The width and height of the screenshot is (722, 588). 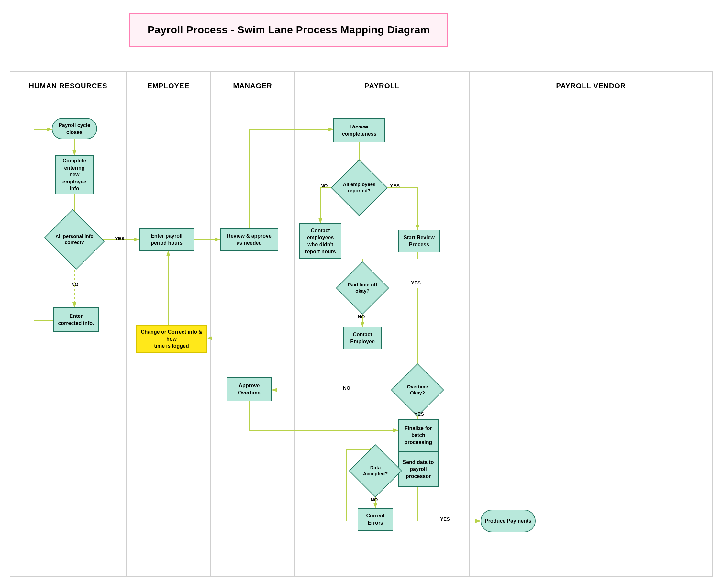 I want to click on correct-errors-process: Correct Errors, so click(x=375, y=520).